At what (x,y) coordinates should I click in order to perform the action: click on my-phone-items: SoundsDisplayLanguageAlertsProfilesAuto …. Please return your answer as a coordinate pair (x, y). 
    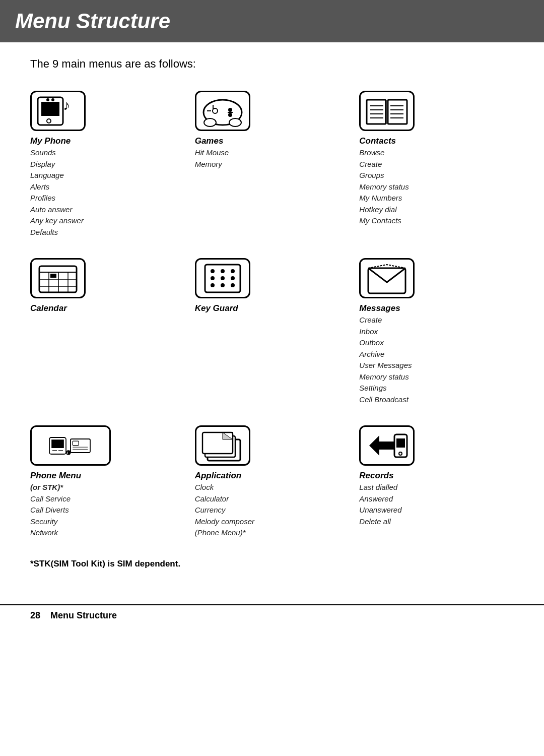
    Looking at the image, I should click on (57, 193).